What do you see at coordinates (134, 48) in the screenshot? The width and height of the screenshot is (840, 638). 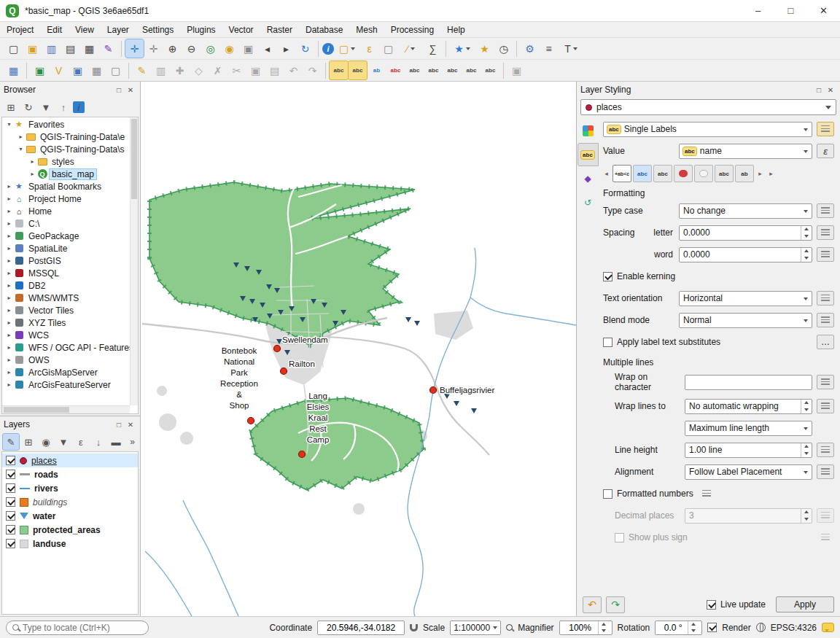 I see `pan-map-button: ✛` at bounding box center [134, 48].